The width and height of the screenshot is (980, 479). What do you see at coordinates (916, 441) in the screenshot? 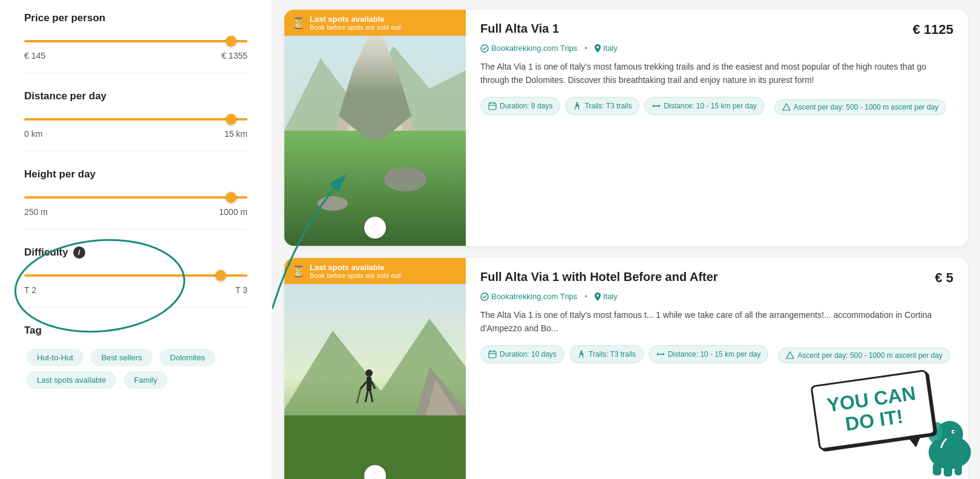
I see `bubble-tail` at bounding box center [916, 441].